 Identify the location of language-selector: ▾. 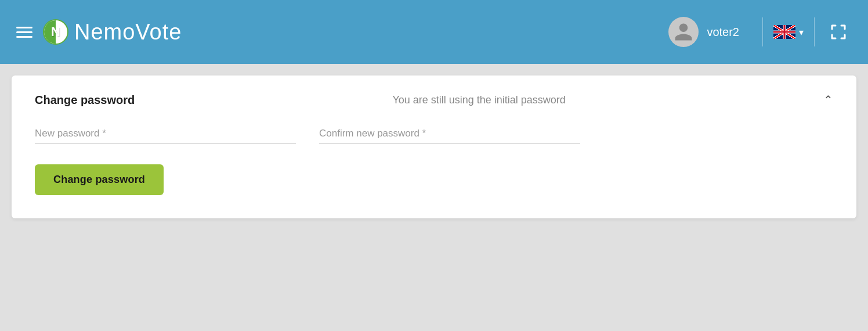
(789, 32).